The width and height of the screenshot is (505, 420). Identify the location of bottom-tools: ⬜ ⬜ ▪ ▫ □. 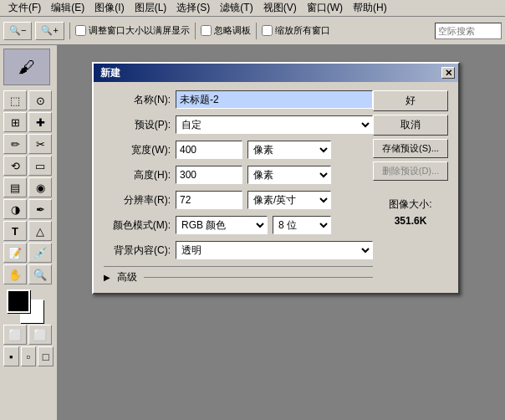
(28, 346).